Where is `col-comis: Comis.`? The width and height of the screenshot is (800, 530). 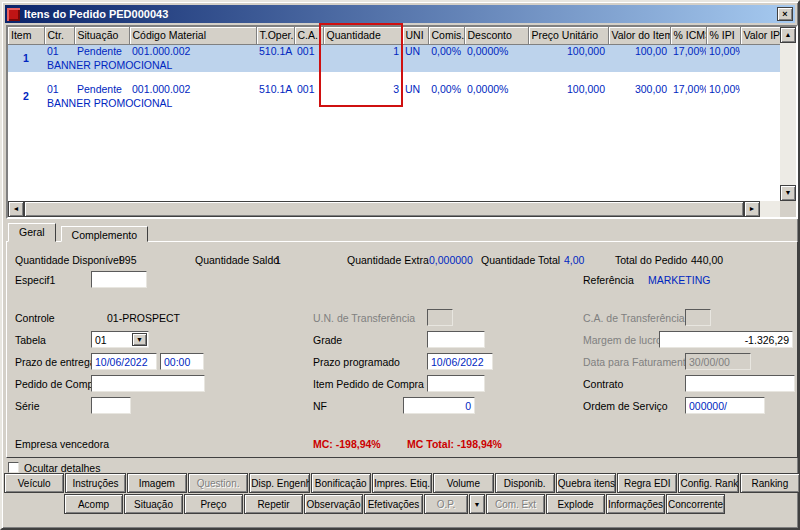 col-comis: Comis. is located at coordinates (446, 36).